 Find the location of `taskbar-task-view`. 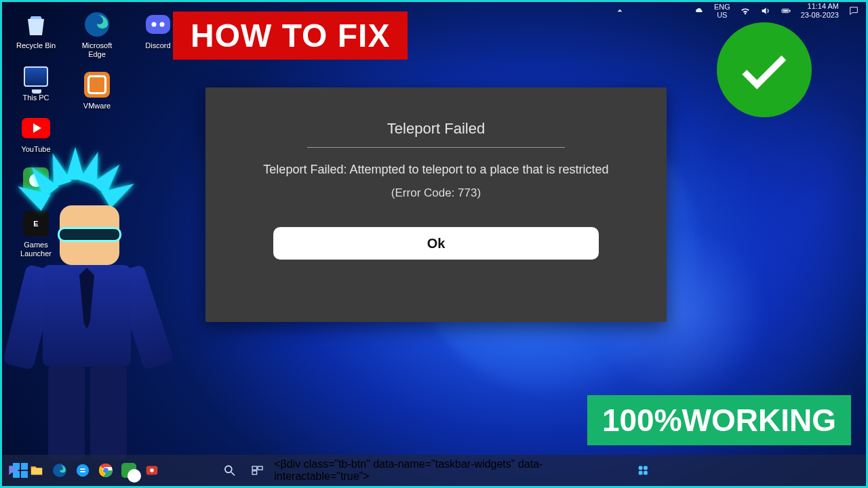

taskbar-task-view is located at coordinates (258, 470).